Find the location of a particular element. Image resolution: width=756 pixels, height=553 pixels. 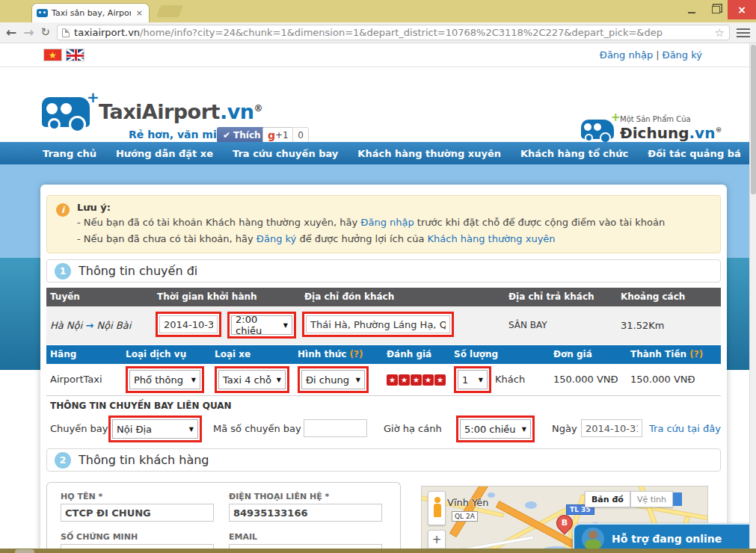

phone-input is located at coordinates (305, 513).